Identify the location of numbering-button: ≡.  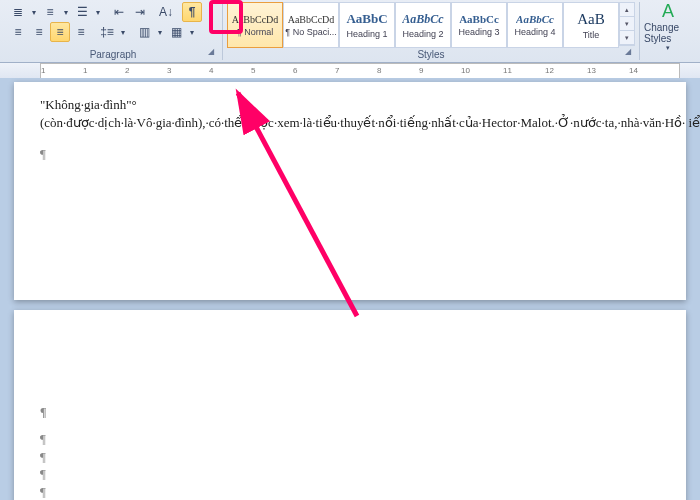
(50, 12).